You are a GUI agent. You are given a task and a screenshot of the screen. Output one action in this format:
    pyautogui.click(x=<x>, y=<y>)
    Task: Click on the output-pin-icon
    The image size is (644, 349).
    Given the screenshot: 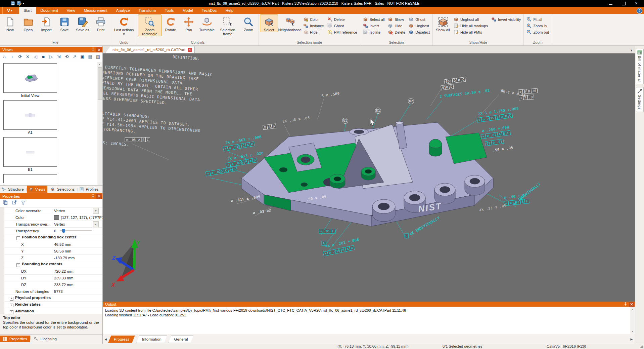 What is the action you would take?
    pyautogui.click(x=626, y=304)
    